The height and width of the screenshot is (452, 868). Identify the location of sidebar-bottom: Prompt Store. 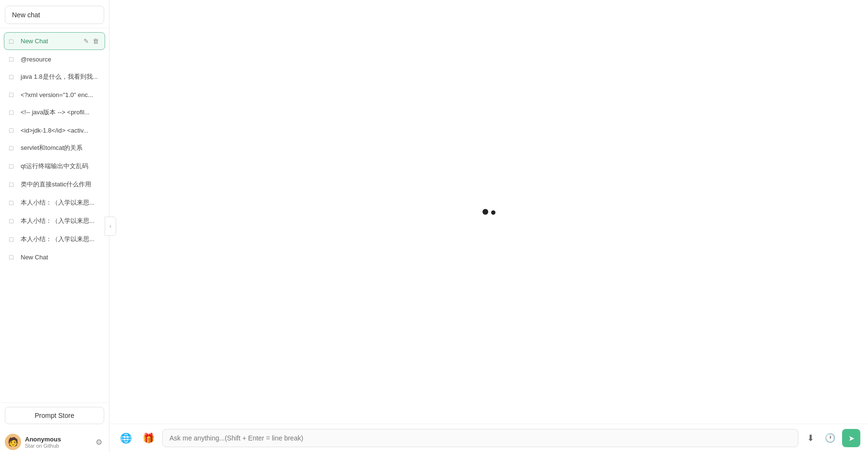
(55, 416).